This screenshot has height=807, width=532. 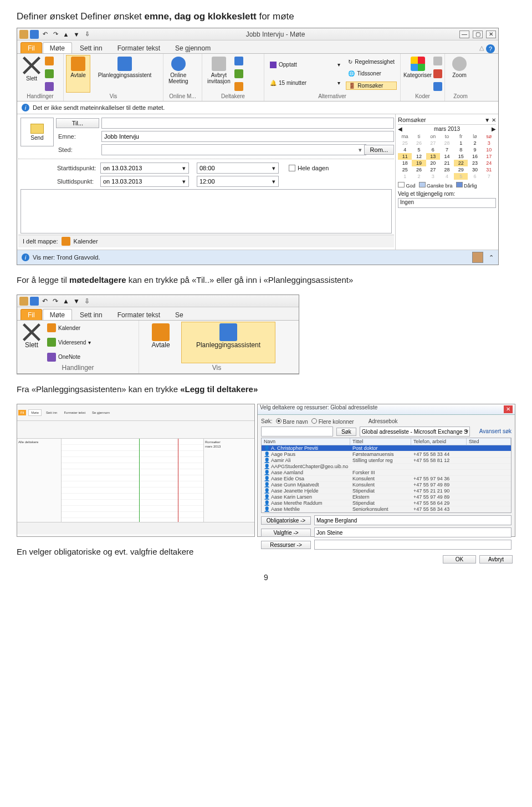 What do you see at coordinates (494, 129) in the screenshot?
I see `cal-next: ▶` at bounding box center [494, 129].